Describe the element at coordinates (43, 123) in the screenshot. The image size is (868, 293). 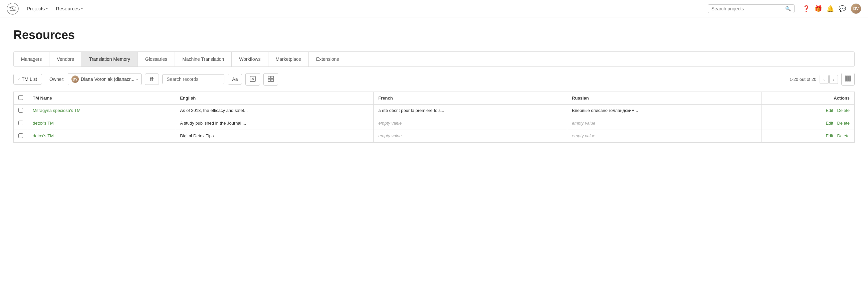
I see `tm-name-link-1: detox's TM` at that location.